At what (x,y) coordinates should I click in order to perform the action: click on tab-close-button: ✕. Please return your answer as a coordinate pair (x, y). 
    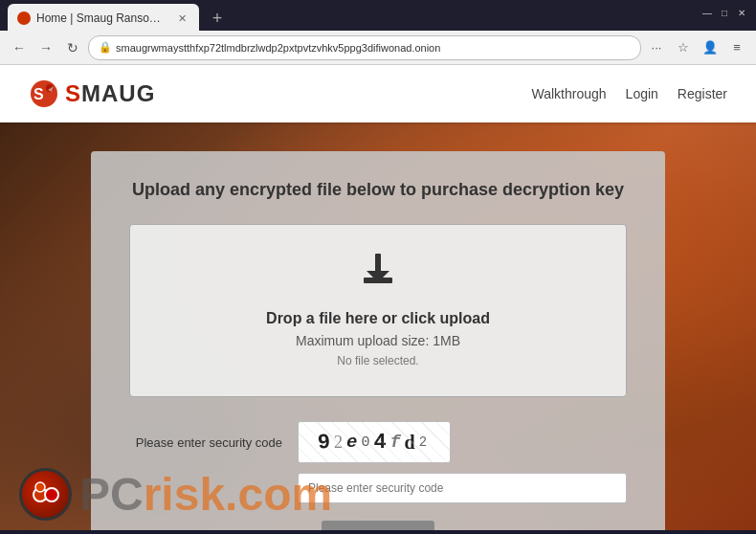
    Looking at the image, I should click on (182, 18).